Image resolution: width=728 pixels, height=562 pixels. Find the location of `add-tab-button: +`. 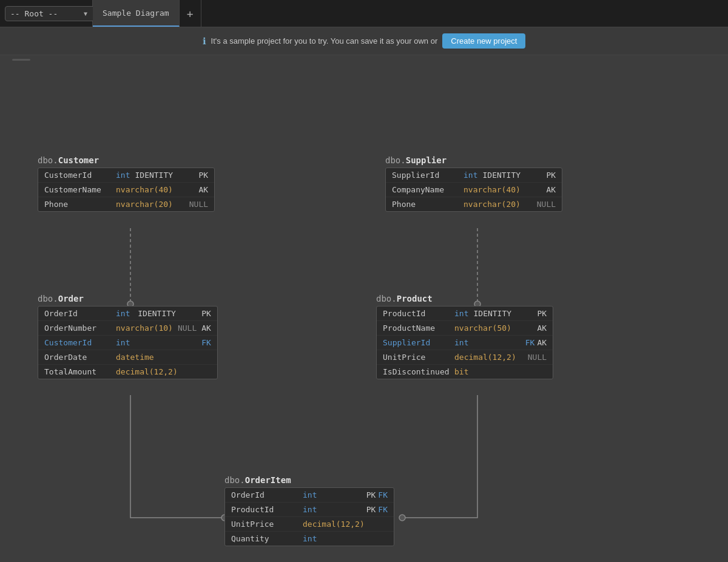

add-tab-button: + is located at coordinates (190, 13).